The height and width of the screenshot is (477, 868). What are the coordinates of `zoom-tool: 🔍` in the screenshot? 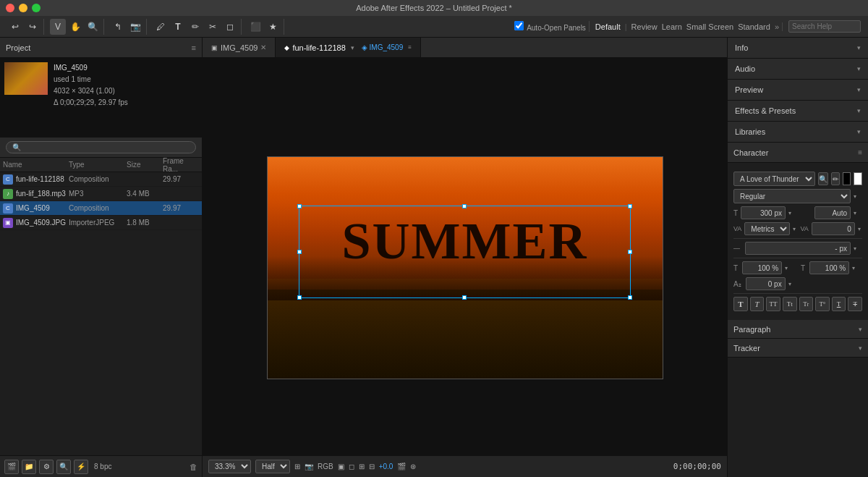 It's located at (93, 27).